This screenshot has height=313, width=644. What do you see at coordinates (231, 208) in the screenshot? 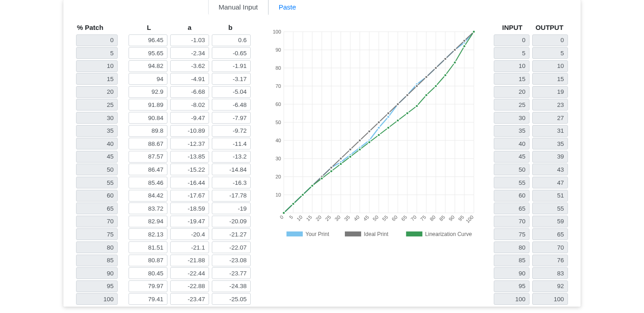
I see `lab-b-input: -19` at bounding box center [231, 208].